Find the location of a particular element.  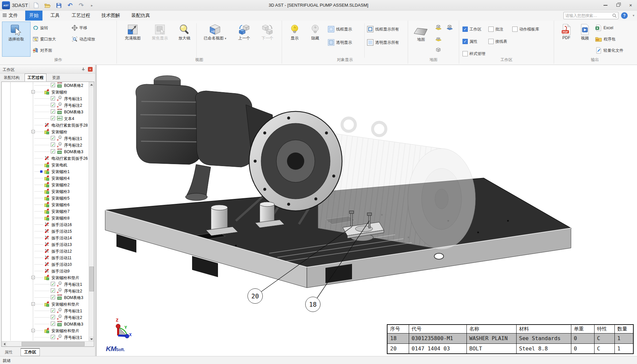

ground-option-1-button is located at coordinates (438, 27).